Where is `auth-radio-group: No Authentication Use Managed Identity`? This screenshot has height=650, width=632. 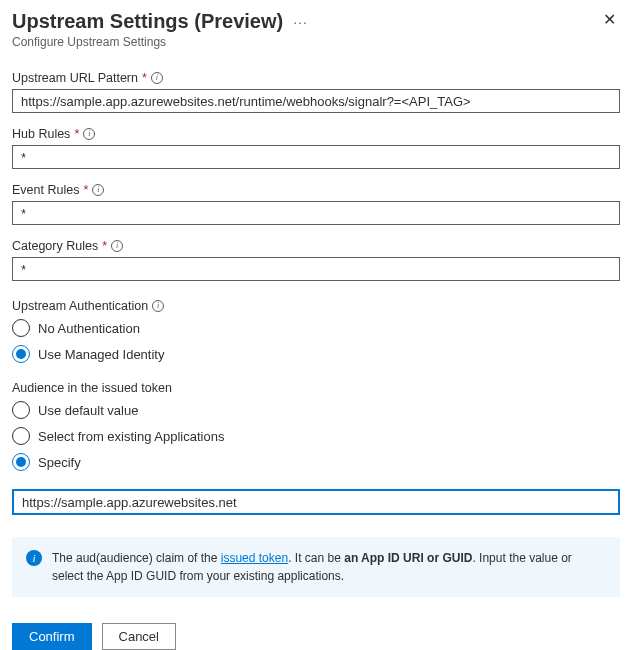 auth-radio-group: No Authentication Use Managed Identity is located at coordinates (316, 341).